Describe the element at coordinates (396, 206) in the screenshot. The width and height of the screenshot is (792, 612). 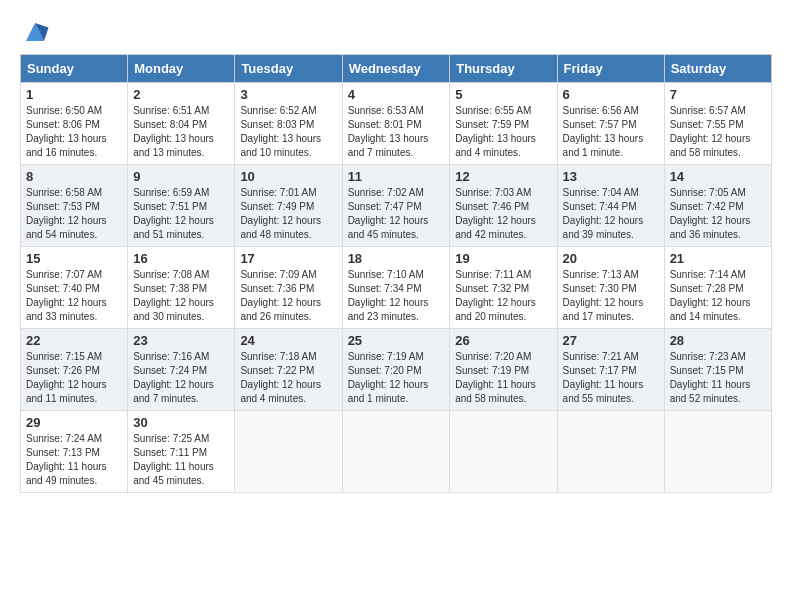
I see `week-row-2: 8 Sunrise: 6:58 AM Sunset: 7:53 PM Dayli…` at that location.